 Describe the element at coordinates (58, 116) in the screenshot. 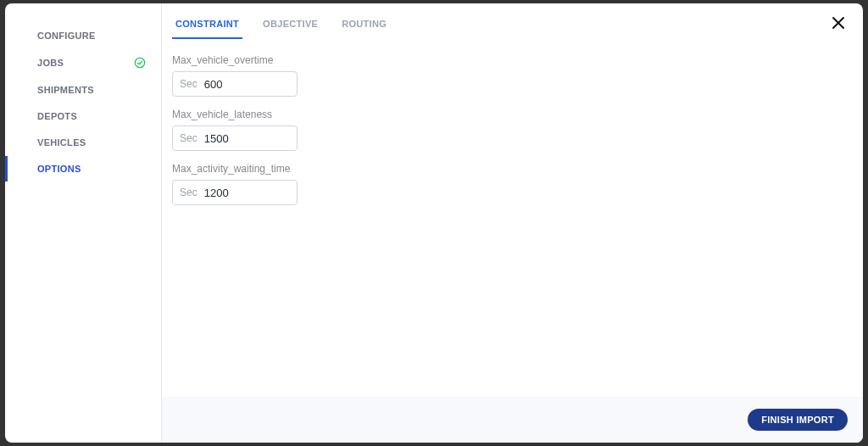

I see `sidebar-item-label: DEPOTS` at that location.